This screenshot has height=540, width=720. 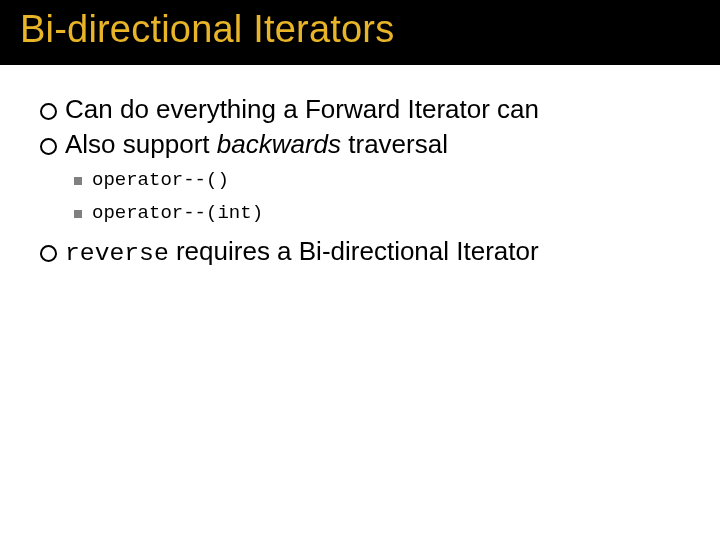 I want to click on code-text: operator--(int), so click(x=178, y=214).